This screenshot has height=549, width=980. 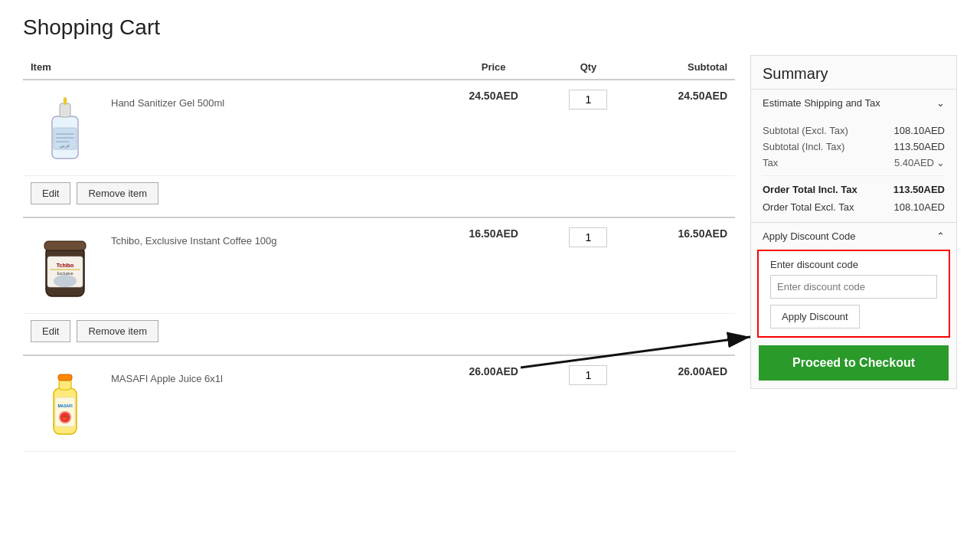 I want to click on discount-input-label: Enter discount code, so click(x=854, y=265).